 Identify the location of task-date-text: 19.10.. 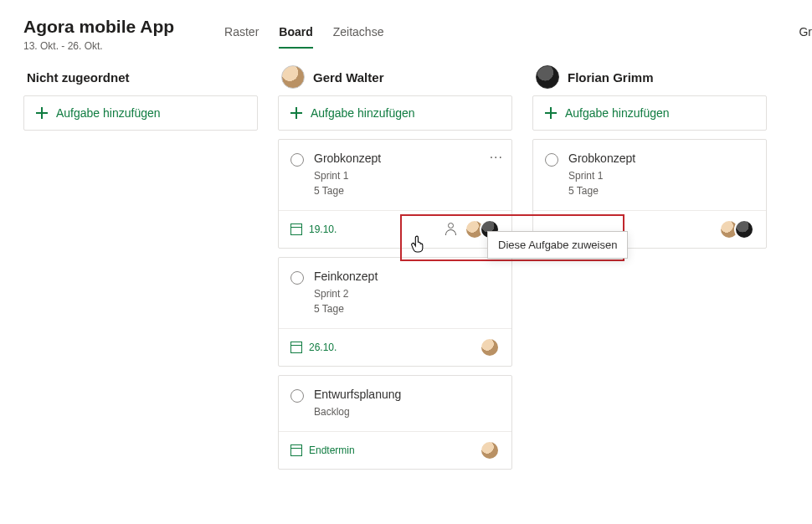
(323, 229).